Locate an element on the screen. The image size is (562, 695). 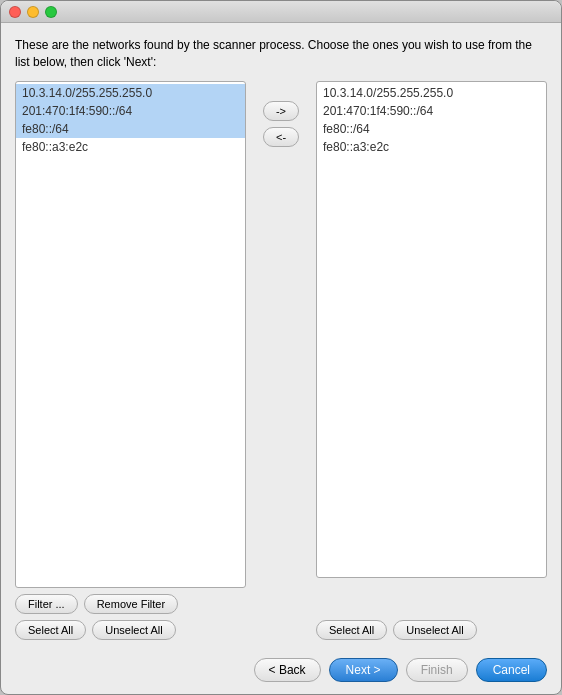
select-all-left-button: Select All is located at coordinates (50, 630).